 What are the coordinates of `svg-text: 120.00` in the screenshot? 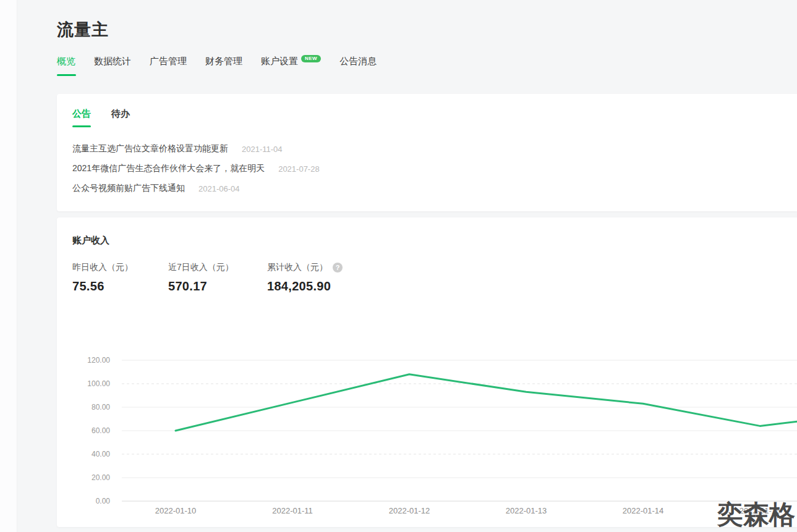 It's located at (99, 360).